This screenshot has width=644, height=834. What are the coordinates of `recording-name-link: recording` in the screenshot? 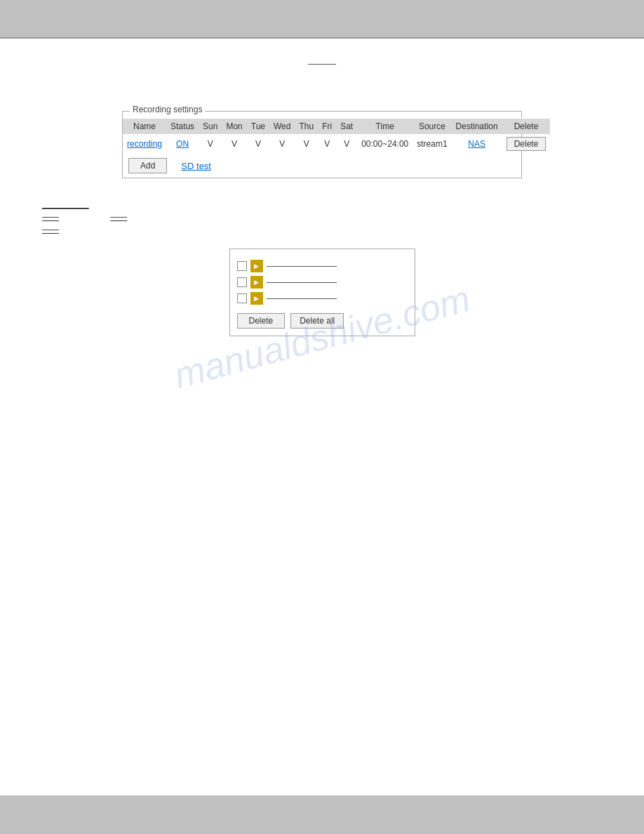 It's located at (145, 144).